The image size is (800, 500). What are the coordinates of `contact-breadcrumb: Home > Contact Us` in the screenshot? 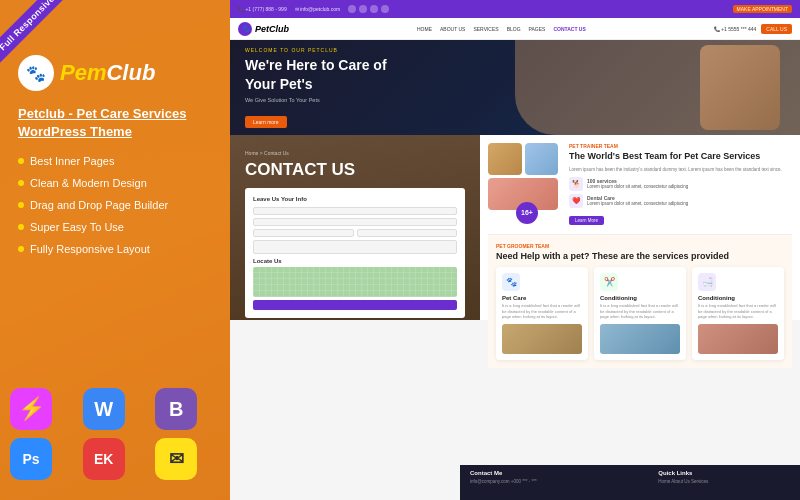 It's located at (355, 153).